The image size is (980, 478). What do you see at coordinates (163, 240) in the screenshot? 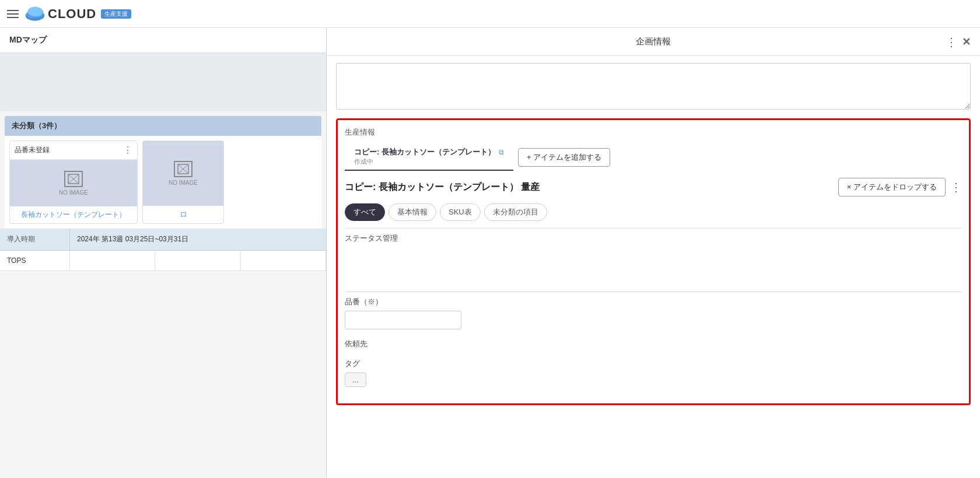
I see `intro-row: 導入時期 2024年 第13週 03月25日~03月31日` at bounding box center [163, 240].